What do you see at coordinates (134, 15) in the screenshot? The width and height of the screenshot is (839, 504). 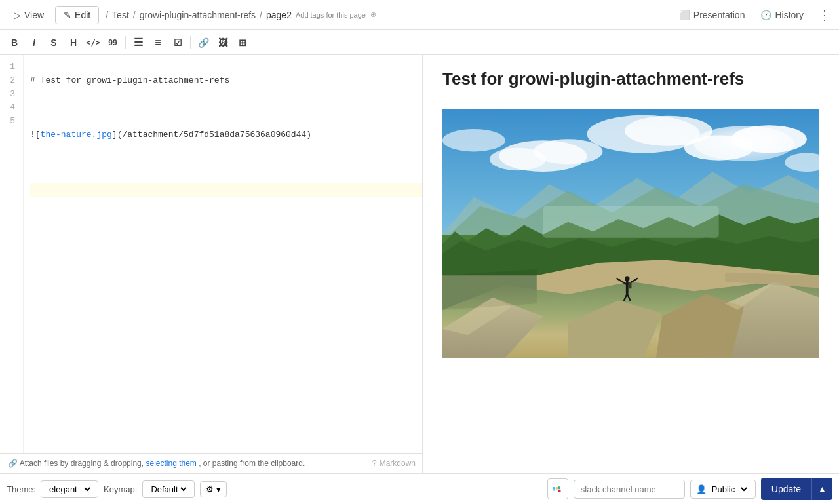 I see `breadcrumb-sep2: /` at bounding box center [134, 15].